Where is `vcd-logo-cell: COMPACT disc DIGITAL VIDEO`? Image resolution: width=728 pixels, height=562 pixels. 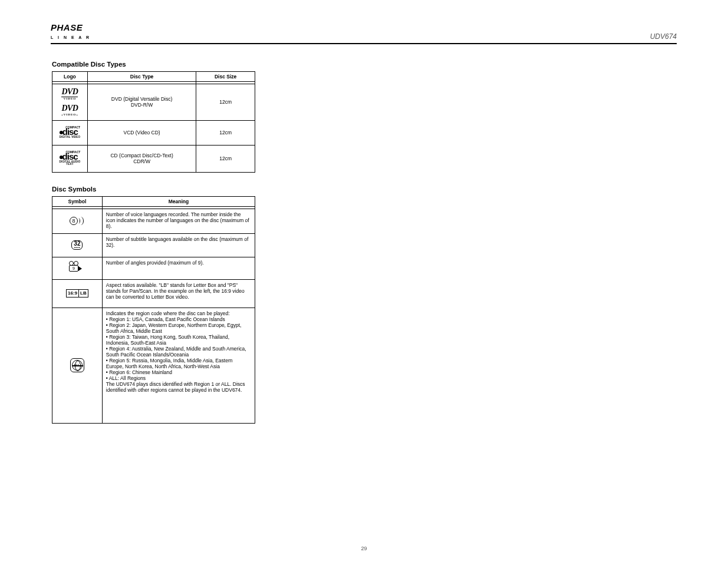
vcd-logo-cell: COMPACT disc DIGITAL VIDEO is located at coordinates (70, 133).